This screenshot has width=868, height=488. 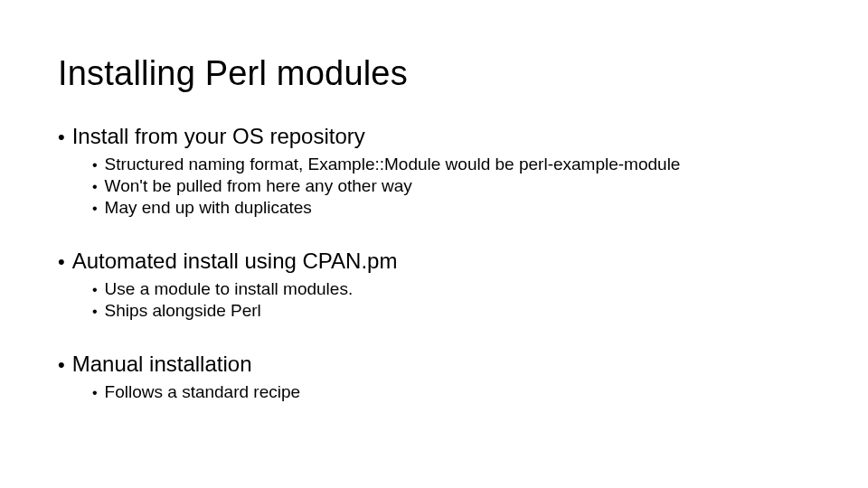 What do you see at coordinates (434, 364) in the screenshot?
I see `bullet-row: • Manual installation` at bounding box center [434, 364].